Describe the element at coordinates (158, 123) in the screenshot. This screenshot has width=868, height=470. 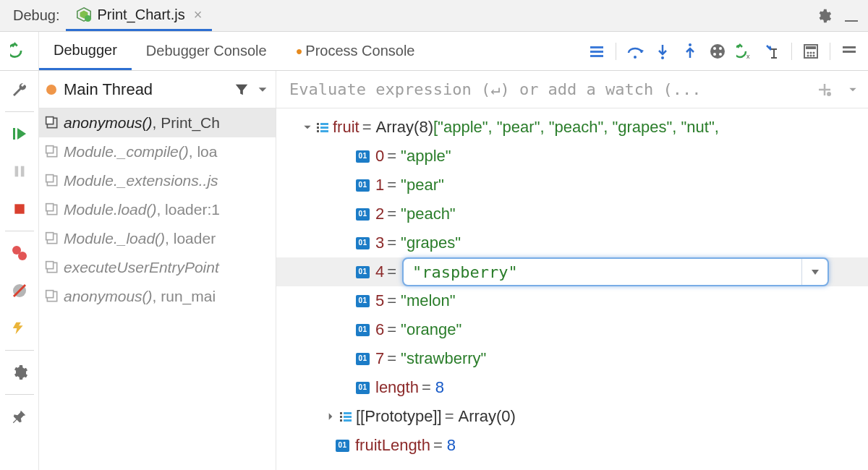
I see `stack-frame: anonymous(), Print_Ch` at that location.